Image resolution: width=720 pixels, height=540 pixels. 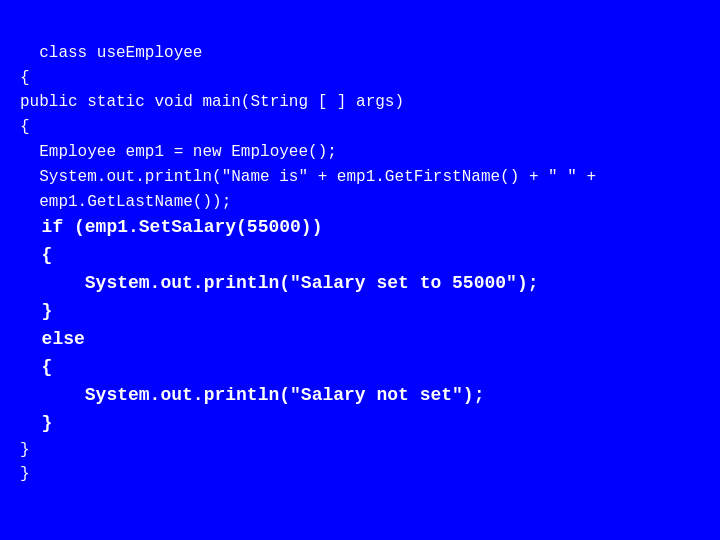 I want to click on code-line: public static void main(String [ ] args), so click(x=360, y=102).